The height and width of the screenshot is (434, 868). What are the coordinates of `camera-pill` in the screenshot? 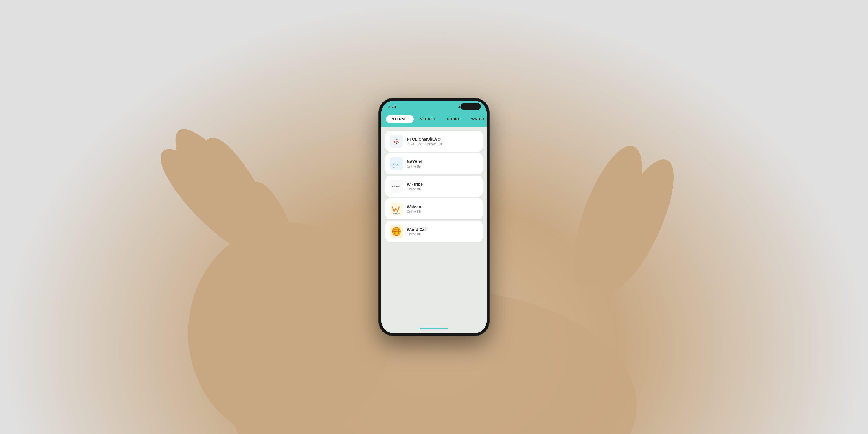 It's located at (471, 106).